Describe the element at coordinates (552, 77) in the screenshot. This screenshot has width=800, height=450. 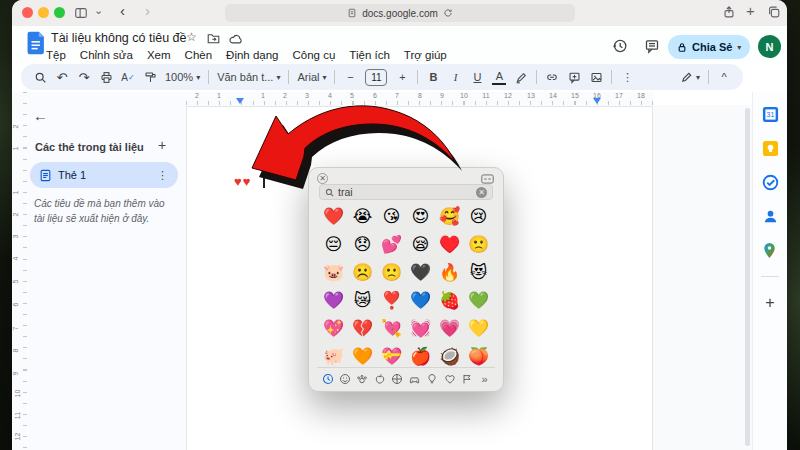
I see `insert-link-icon` at that location.